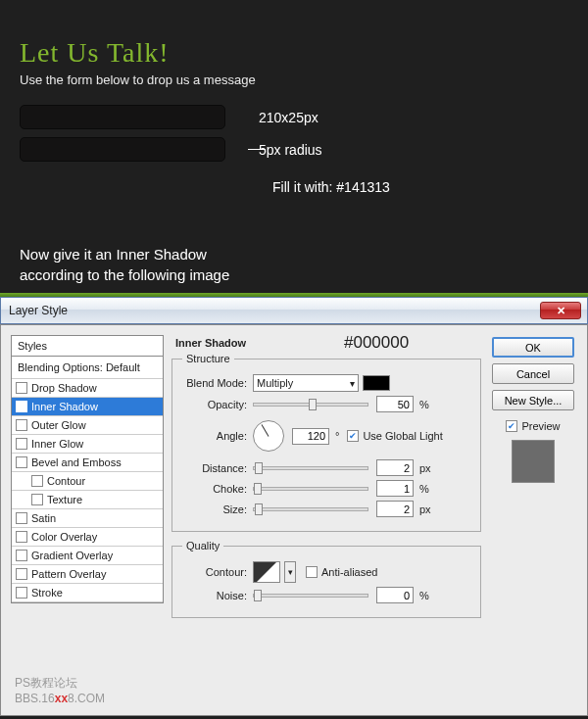 The width and height of the screenshot is (588, 719). Describe the element at coordinates (533, 461) in the screenshot. I see `preview-swatch` at that location.